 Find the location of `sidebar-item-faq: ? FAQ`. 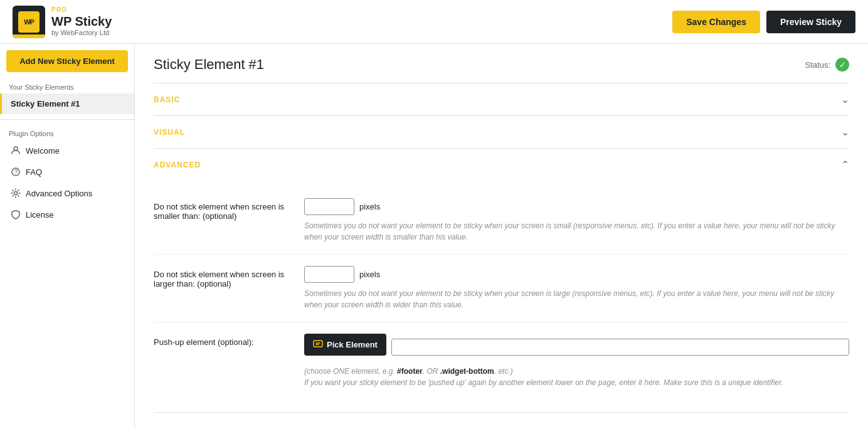

sidebar-item-faq: ? FAQ is located at coordinates (67, 172).